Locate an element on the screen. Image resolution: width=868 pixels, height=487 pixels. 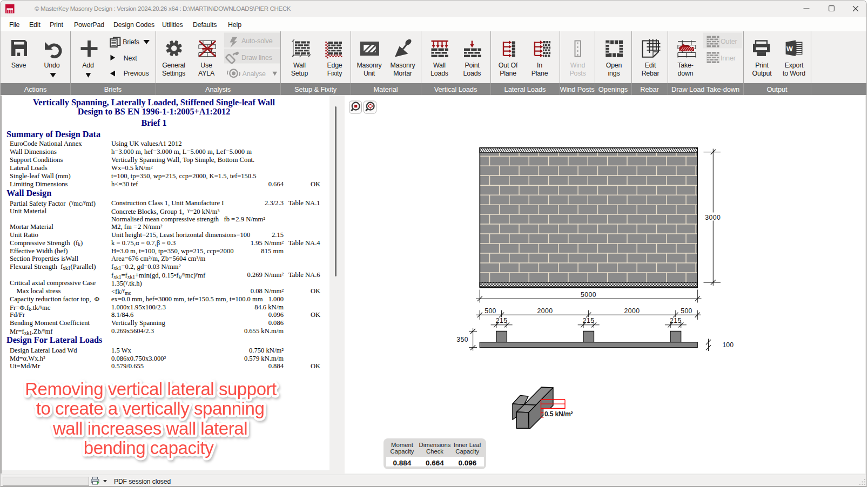
svg-text:Removing vertical lateral supp: Removing vertical lateral support is located at coordinates (151, 389).